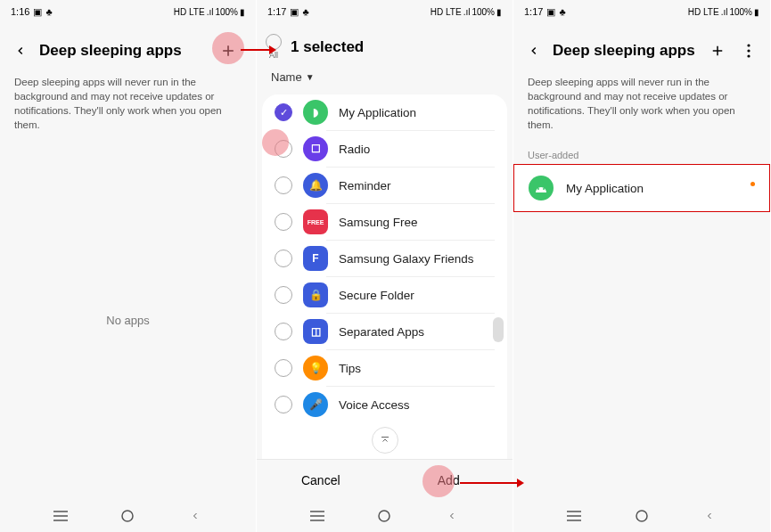  What do you see at coordinates (20, 12) in the screenshot?
I see `clock: 1:16` at bounding box center [20, 12].